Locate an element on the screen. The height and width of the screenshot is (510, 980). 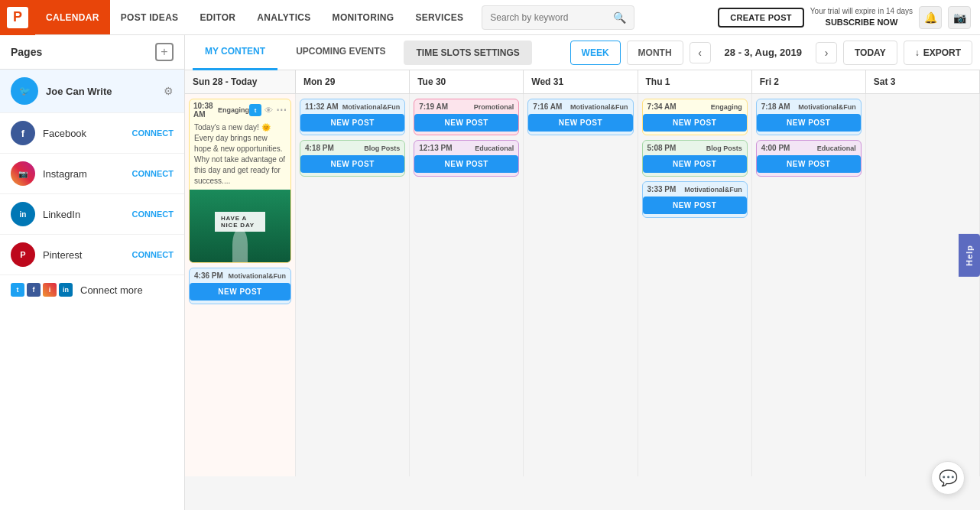
sidebar-item-pinterest: P Pinterest CONNECT is located at coordinates (92, 255).